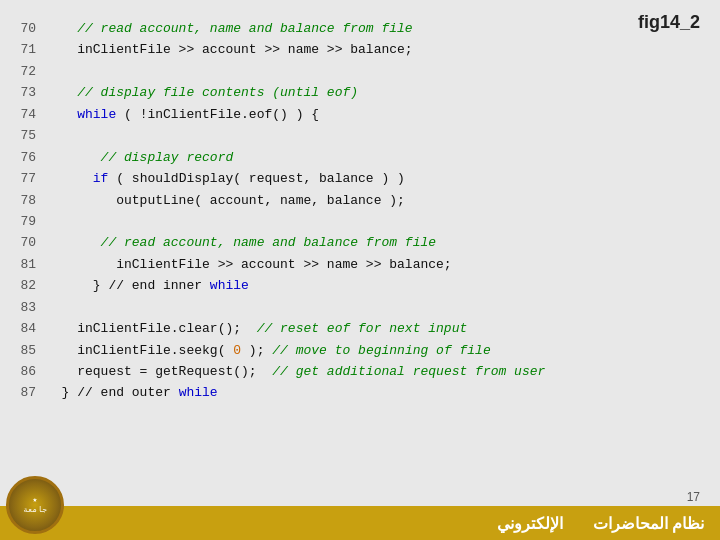  What do you see at coordinates (530, 524) in the screenshot?
I see `bottom-bar-text2: الإلكتروني` at bounding box center [530, 524].